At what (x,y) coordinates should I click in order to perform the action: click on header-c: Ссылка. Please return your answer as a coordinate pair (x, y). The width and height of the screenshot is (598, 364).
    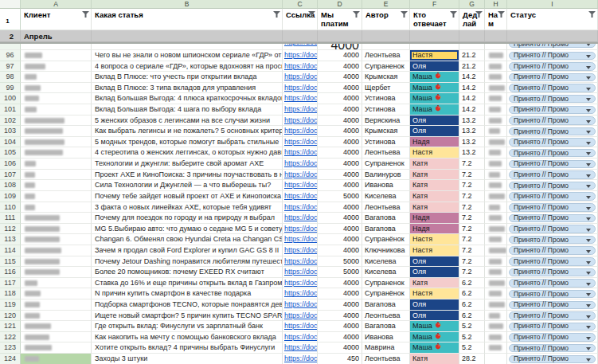
    Looking at the image, I should click on (300, 19).